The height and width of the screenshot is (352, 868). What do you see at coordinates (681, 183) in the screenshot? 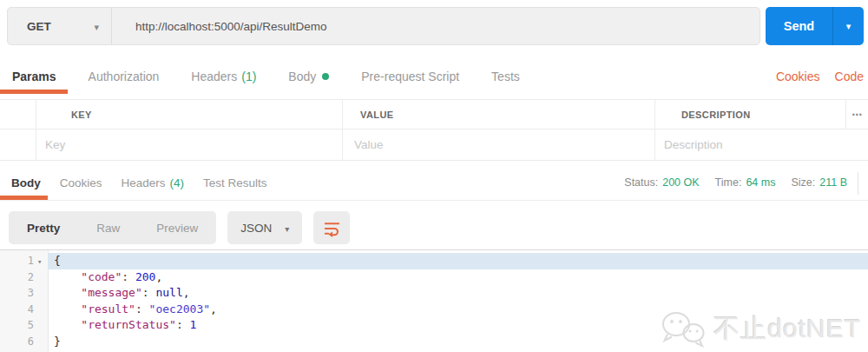
I see `meta-value: 200 OK` at bounding box center [681, 183].